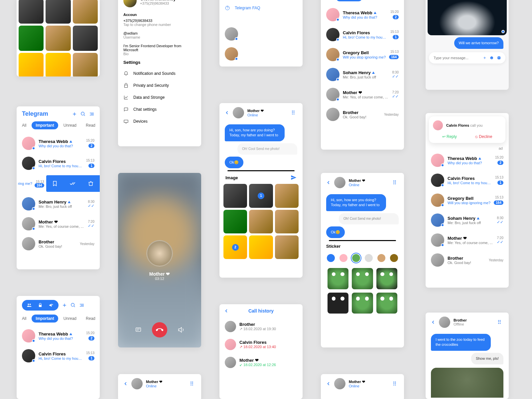  Describe the element at coordinates (160, 33) in the screenshot. I see `username: @wdlam` at that location.